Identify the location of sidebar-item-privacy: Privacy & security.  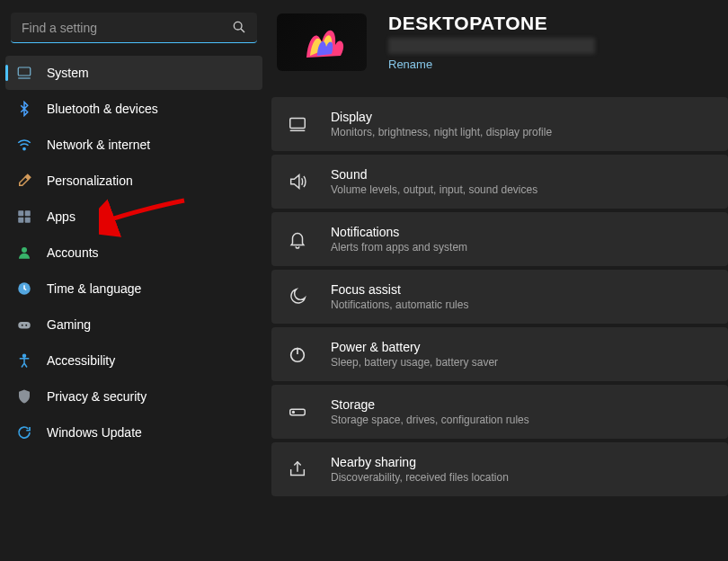
(134, 396).